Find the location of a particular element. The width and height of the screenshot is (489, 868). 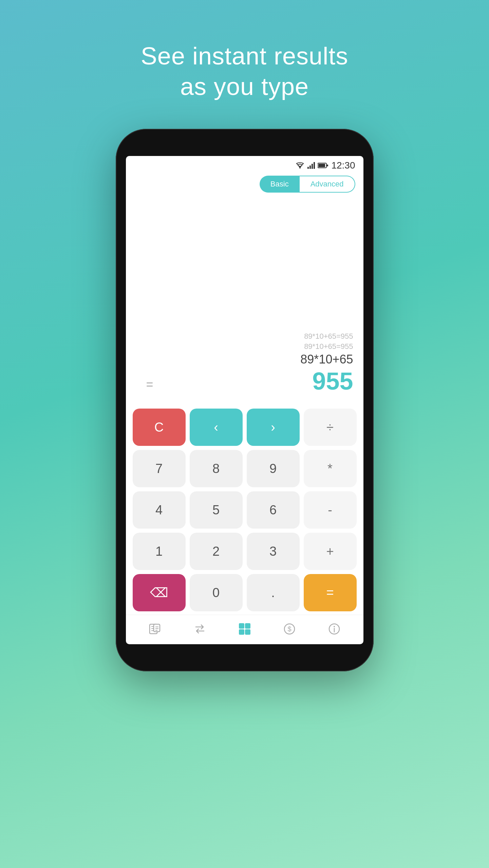

nav-info-icon is located at coordinates (334, 629).